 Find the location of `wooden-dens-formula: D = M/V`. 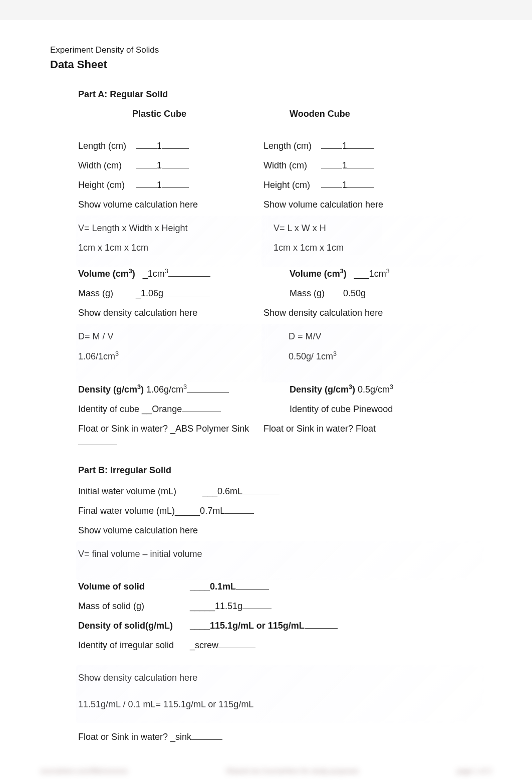

wooden-dens-formula: D = M/V is located at coordinates (385, 337).